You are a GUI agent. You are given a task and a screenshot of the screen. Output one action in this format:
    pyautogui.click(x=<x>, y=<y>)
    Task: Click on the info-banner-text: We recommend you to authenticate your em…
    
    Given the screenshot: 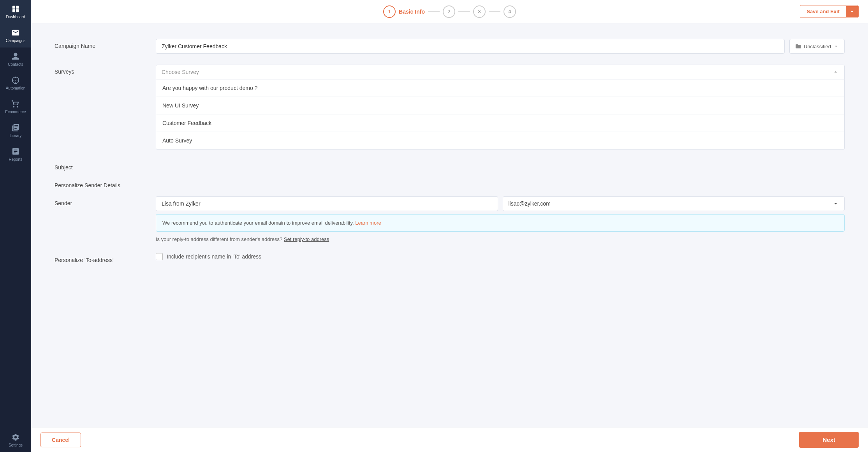 What is the action you would take?
    pyautogui.click(x=258, y=223)
    